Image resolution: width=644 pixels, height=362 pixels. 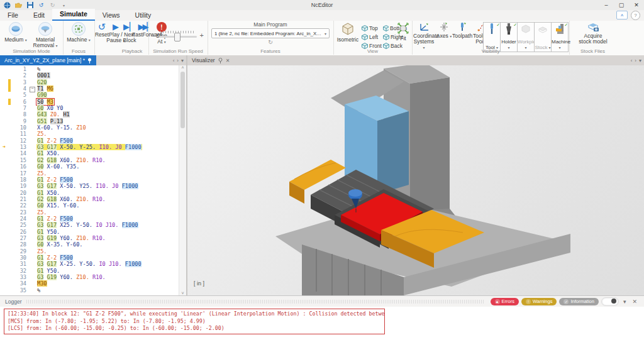 What do you see at coordinates (89, 180) in the screenshot?
I see `code-line: 18G1 Z-2 F500` at bounding box center [89, 180].